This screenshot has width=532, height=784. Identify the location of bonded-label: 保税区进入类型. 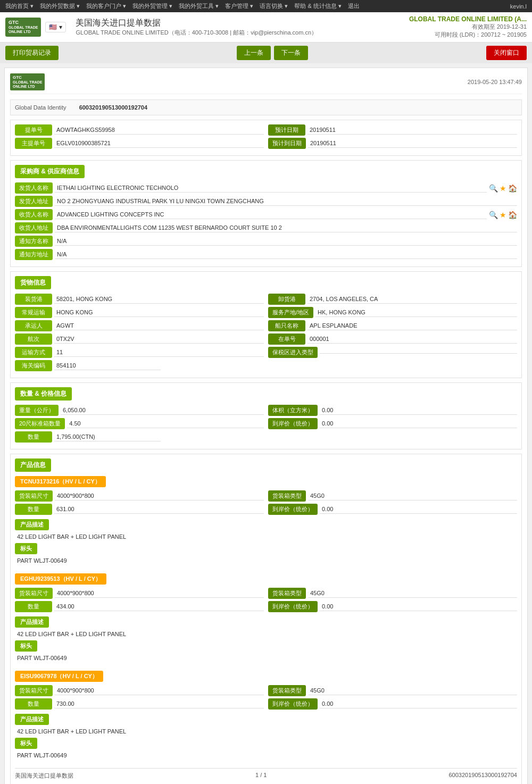
(293, 352).